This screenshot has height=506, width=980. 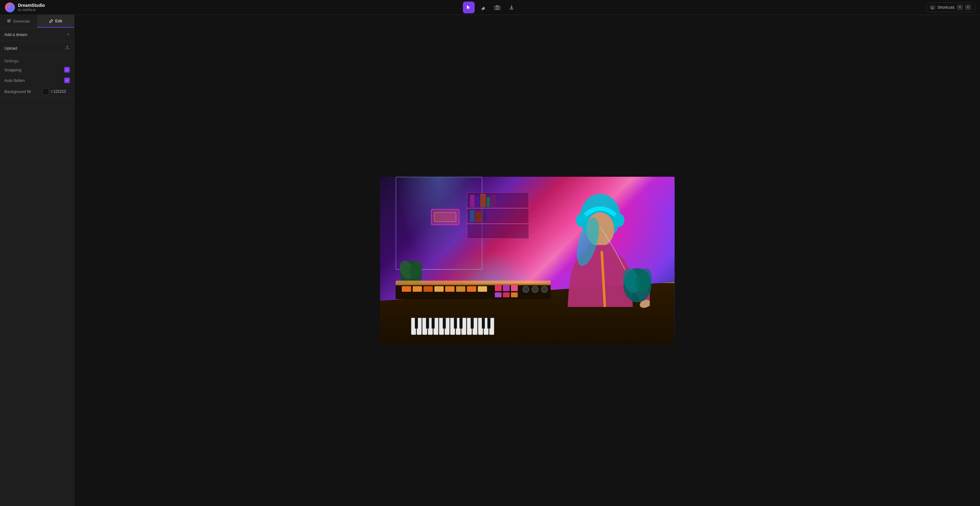 What do you see at coordinates (11, 48) in the screenshot?
I see `upload-label: Upload` at bounding box center [11, 48].